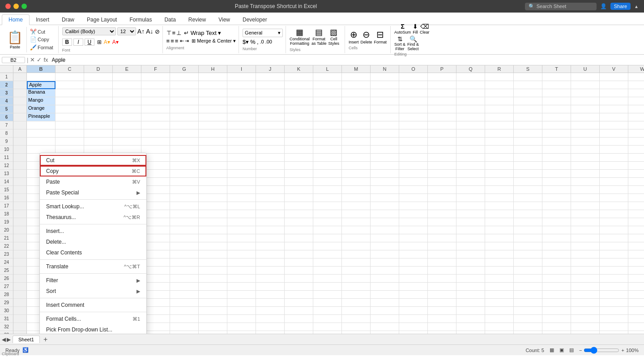  I want to click on cell-b2: Apple, so click(41, 85).